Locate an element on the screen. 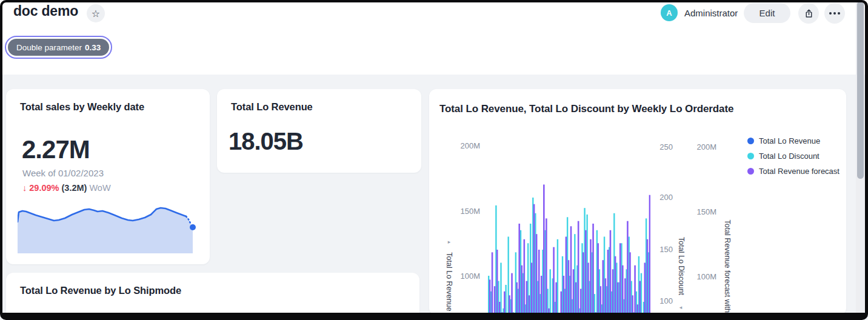  legend-label: Total Revenue forecast is located at coordinates (799, 171).